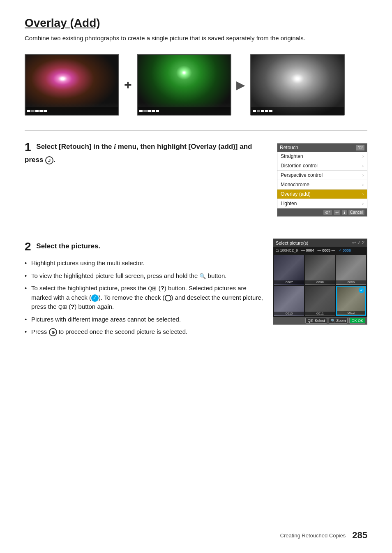 Image resolution: width=392 pixels, height=553 pixels. I want to click on page-title: Overlay (Add), so click(196, 23).